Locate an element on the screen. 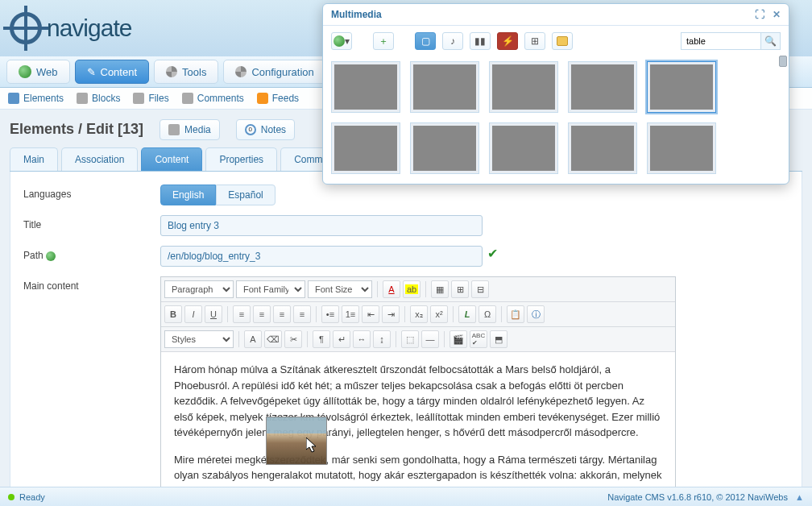 This screenshot has width=812, height=506. popup-scrollbar-thumb is located at coordinates (783, 61).